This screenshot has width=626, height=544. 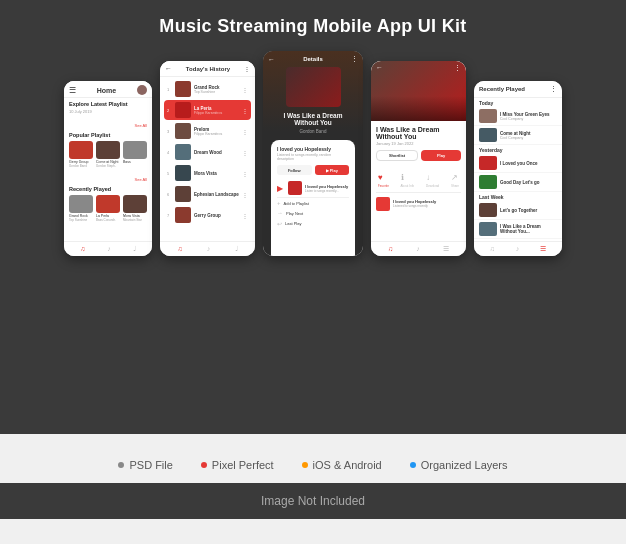 What do you see at coordinates (342, 465) in the screenshot?
I see `feature-ios: iOS & Android` at bounding box center [342, 465].